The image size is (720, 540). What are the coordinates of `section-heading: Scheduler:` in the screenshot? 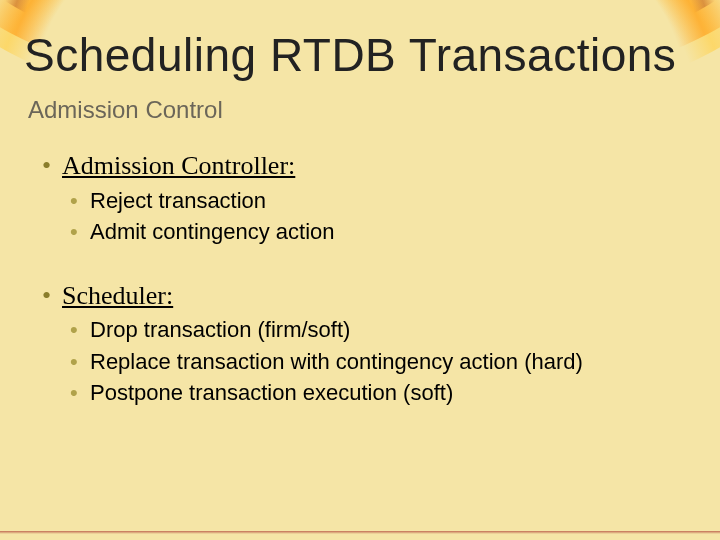 It's located at (364, 296).